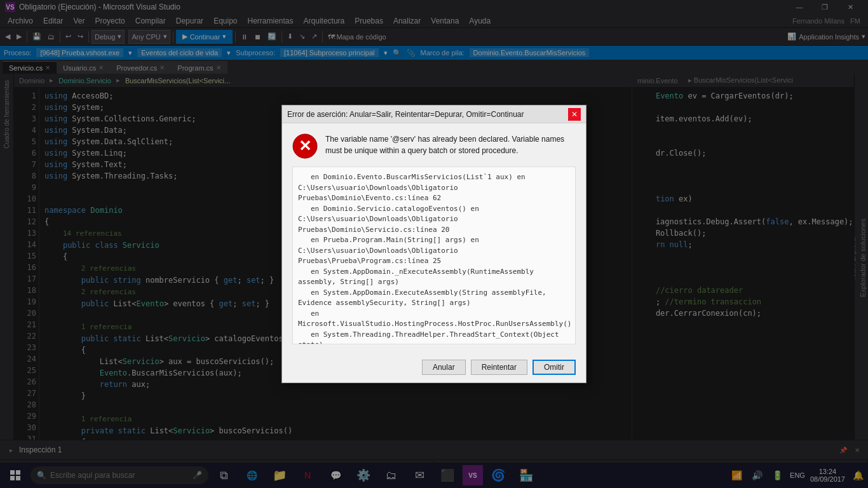  What do you see at coordinates (499, 367) in the screenshot?
I see `retry-button: Reintentar` at bounding box center [499, 367].